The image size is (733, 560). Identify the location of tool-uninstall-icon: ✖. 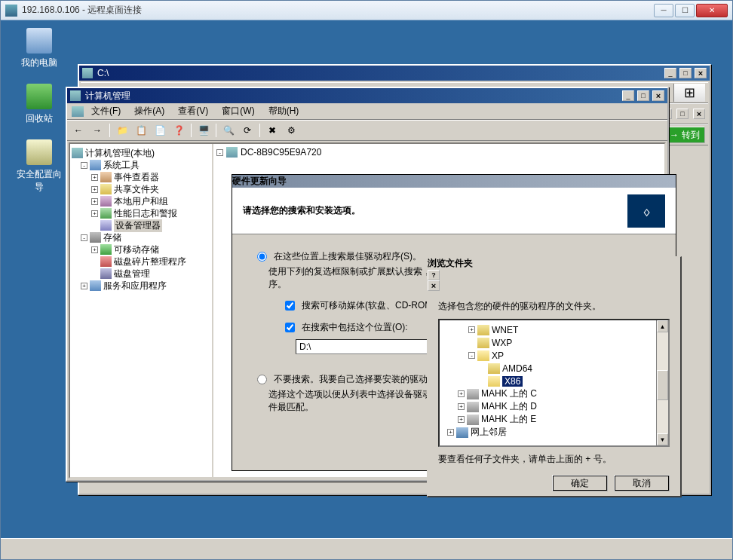
(272, 130).